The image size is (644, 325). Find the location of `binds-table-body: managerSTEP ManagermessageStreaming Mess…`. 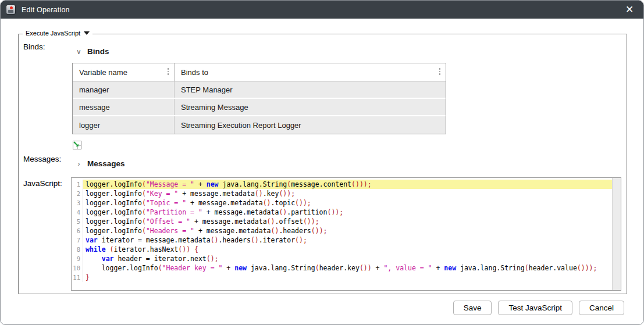

binds-table-body: managerSTEP ManagermessageStreaming Mess… is located at coordinates (259, 108).